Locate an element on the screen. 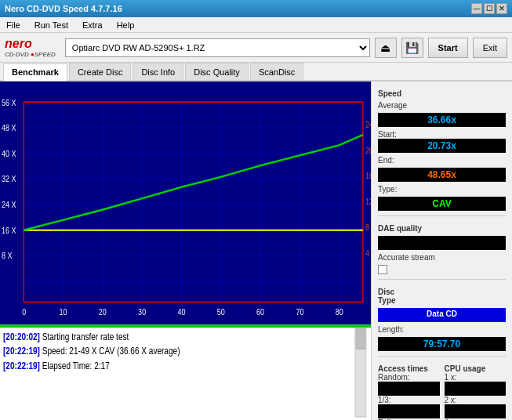 The width and height of the screenshot is (512, 420). nero-subtitle: CD·DVD ●SPEED is located at coordinates (30, 55).